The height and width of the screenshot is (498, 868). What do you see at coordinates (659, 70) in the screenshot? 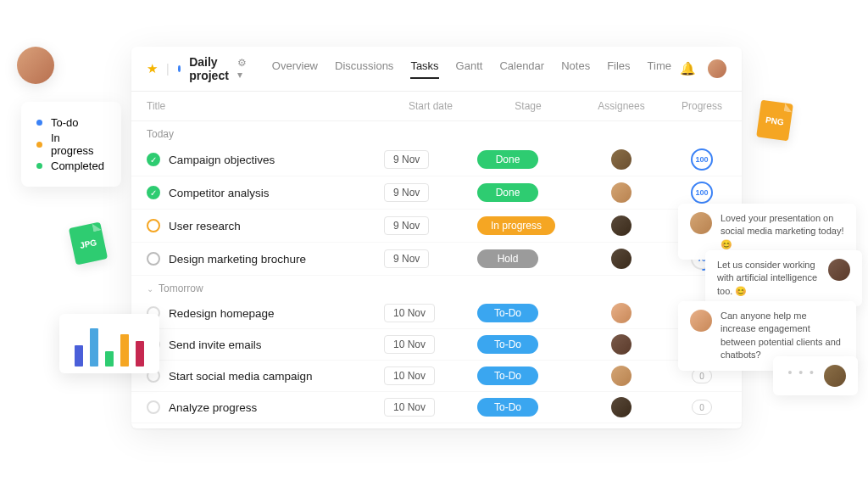
I see `tab-time: Time` at bounding box center [659, 70].